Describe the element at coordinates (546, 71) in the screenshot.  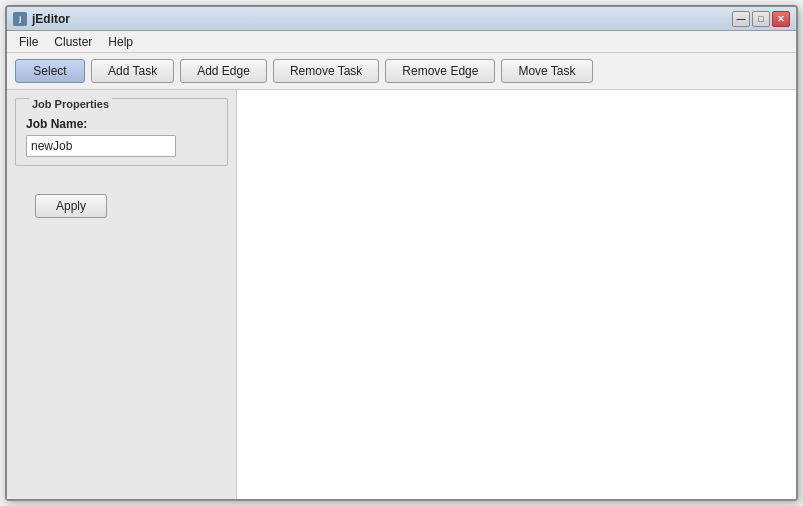
I see `move-task-button: Move Task` at that location.